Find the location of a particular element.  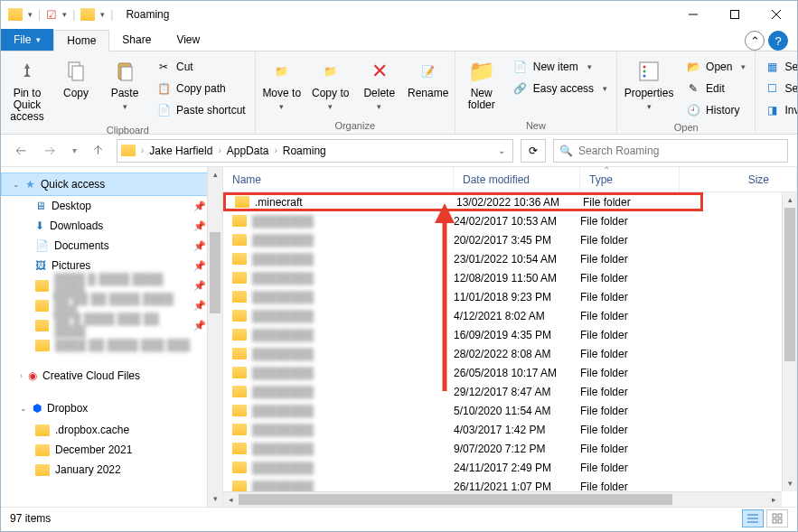

address-dropdown-icon: ⌄ is located at coordinates (502, 150).